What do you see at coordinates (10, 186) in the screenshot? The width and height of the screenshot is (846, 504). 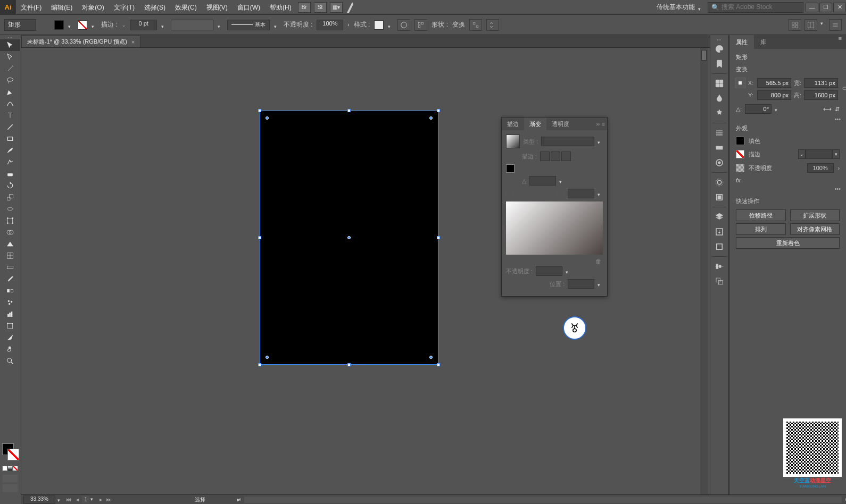 I see `rotate-tool` at bounding box center [10, 186].